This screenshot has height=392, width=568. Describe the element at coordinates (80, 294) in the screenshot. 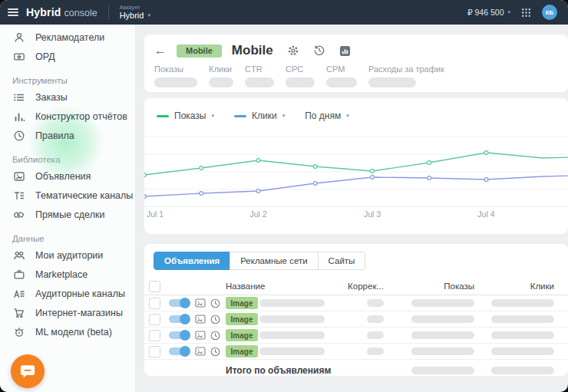

I see `sidebar-item-label: Аудиторные каналы` at that location.